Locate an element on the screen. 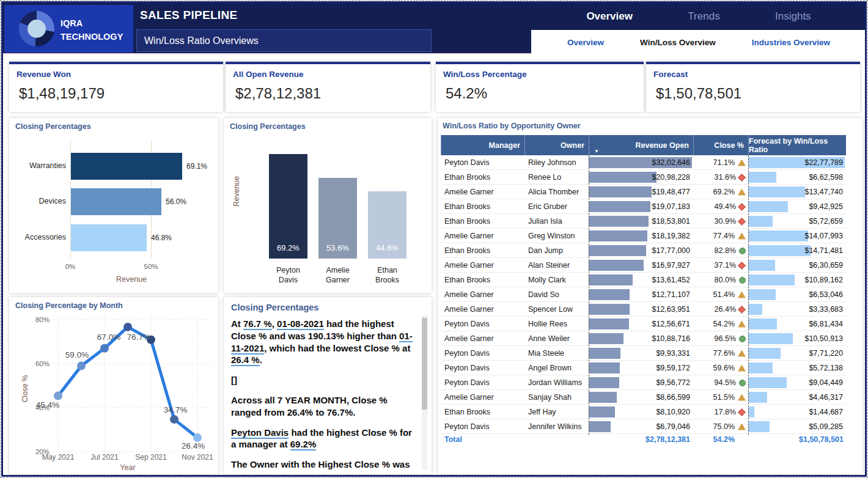  table-row: Ethan BrooksDan Jump$17,77,00082.8%$14,7… is located at coordinates (643, 251).